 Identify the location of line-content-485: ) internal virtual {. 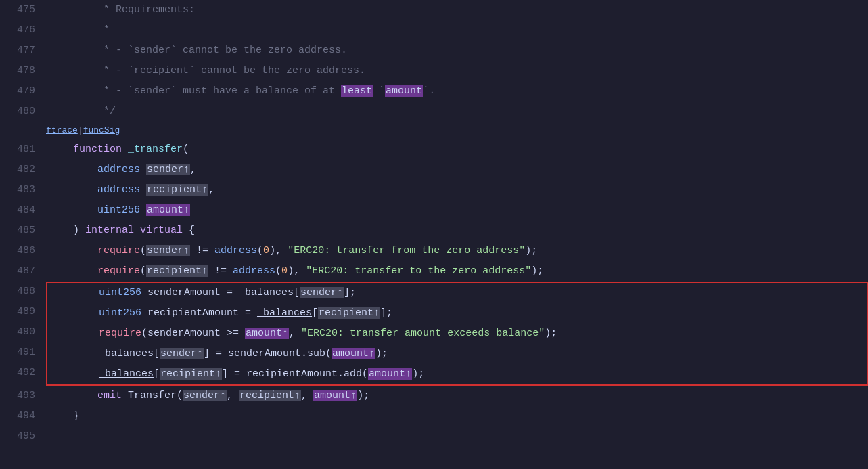
(457, 231).